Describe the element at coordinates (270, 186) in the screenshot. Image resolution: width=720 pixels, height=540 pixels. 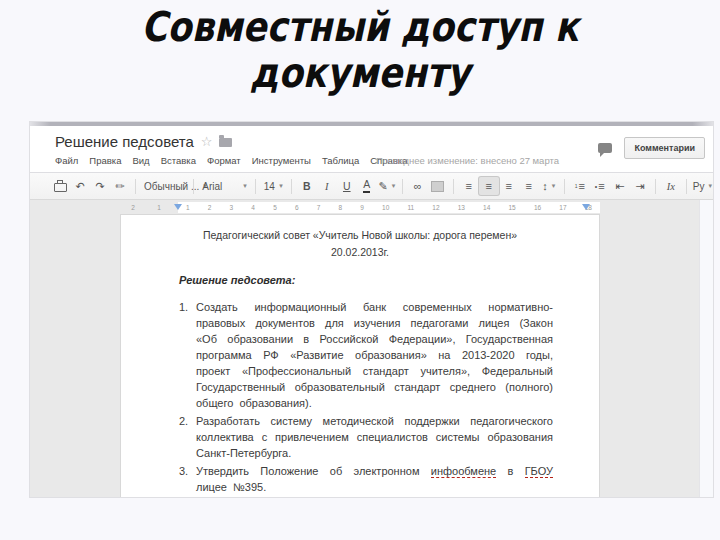
I see `font-size-value: 14` at that location.